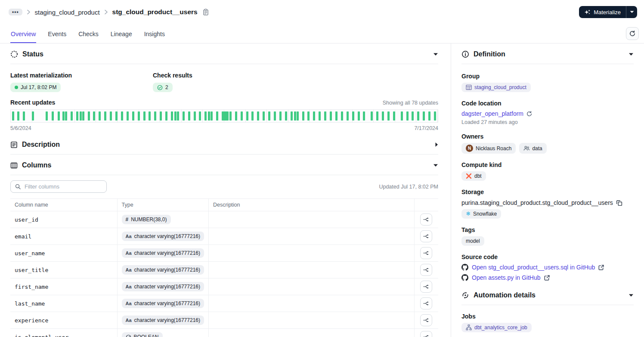 This screenshot has width=644, height=337. I want to click on column-name-cell: is_elementl_user, so click(64, 333).